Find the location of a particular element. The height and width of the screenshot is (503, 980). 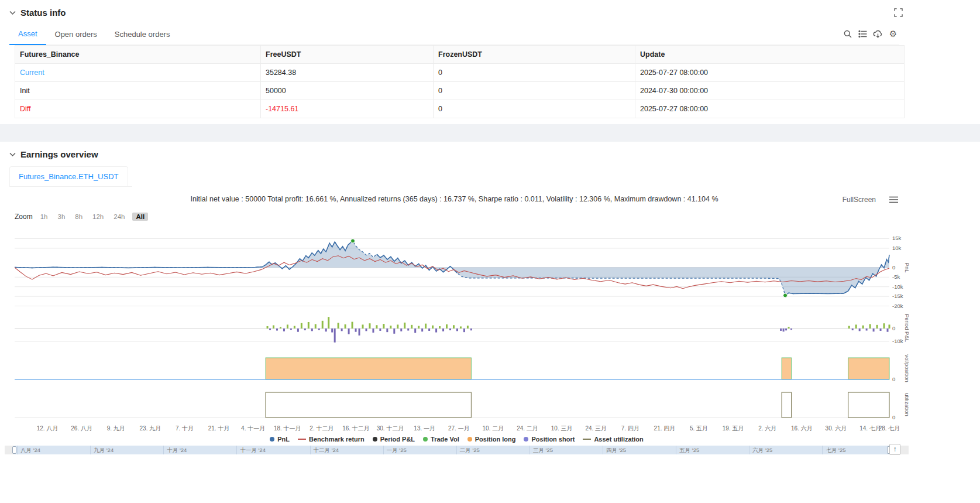

fullscreen-button: FullScreen is located at coordinates (859, 200).